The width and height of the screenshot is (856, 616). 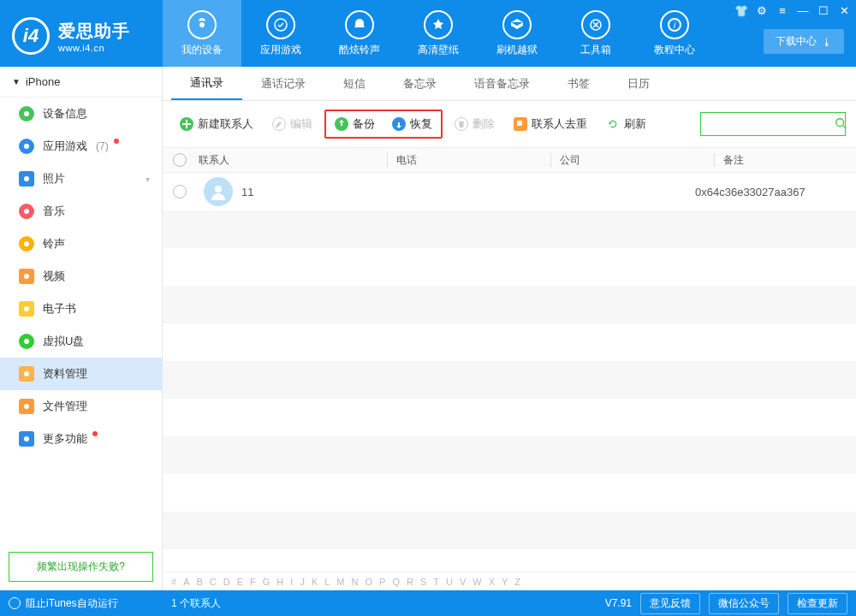 What do you see at coordinates (382, 582) in the screenshot?
I see `alpha-P: P` at bounding box center [382, 582].